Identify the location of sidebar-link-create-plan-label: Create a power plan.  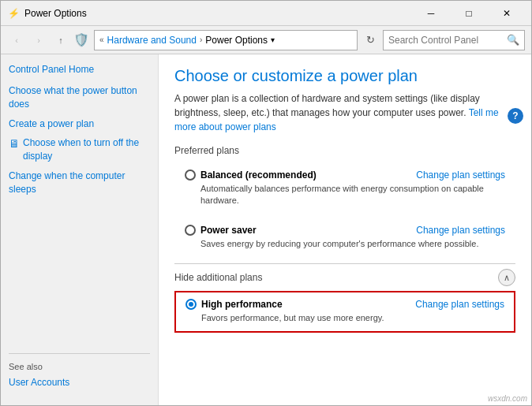
(51, 125).